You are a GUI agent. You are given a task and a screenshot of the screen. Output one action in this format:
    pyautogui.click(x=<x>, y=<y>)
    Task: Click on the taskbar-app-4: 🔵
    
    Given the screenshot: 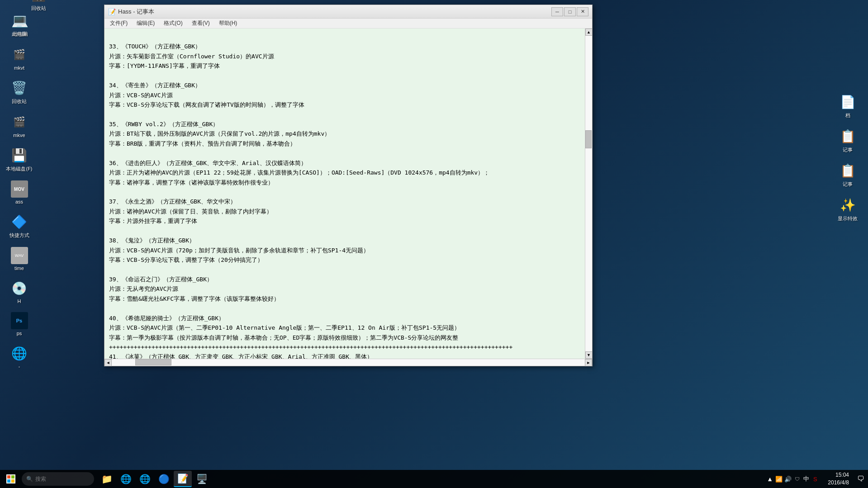 What is the action you would take?
    pyautogui.click(x=164, y=479)
    